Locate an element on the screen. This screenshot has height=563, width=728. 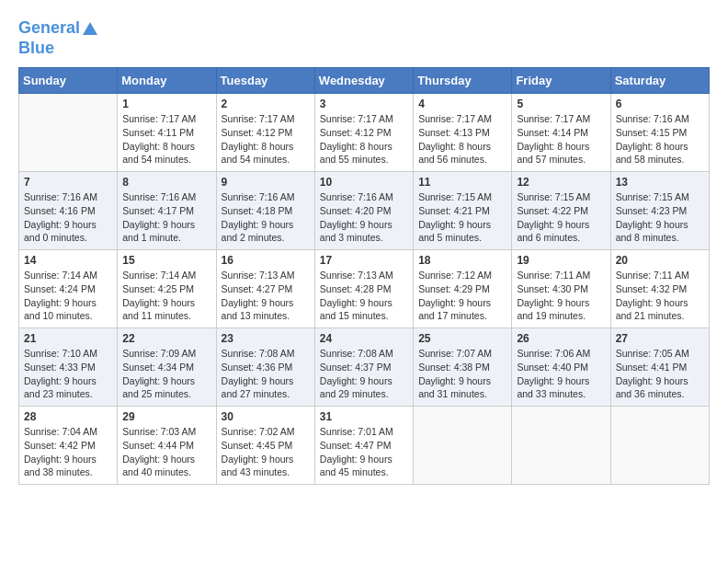
day-info: Sunrise: 7:11 AMSunset: 4:32 PMDaylight:… is located at coordinates (660, 296).